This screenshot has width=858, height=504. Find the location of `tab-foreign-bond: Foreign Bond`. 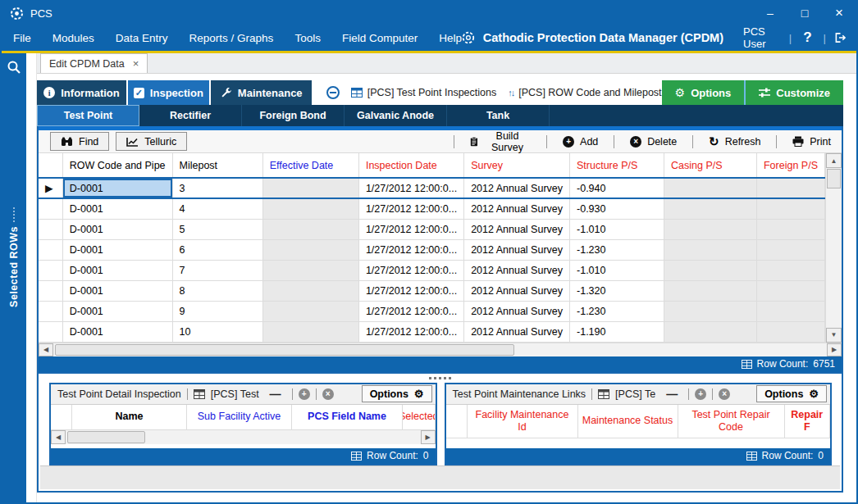

tab-foreign-bond: Foreign Bond is located at coordinates (294, 116).